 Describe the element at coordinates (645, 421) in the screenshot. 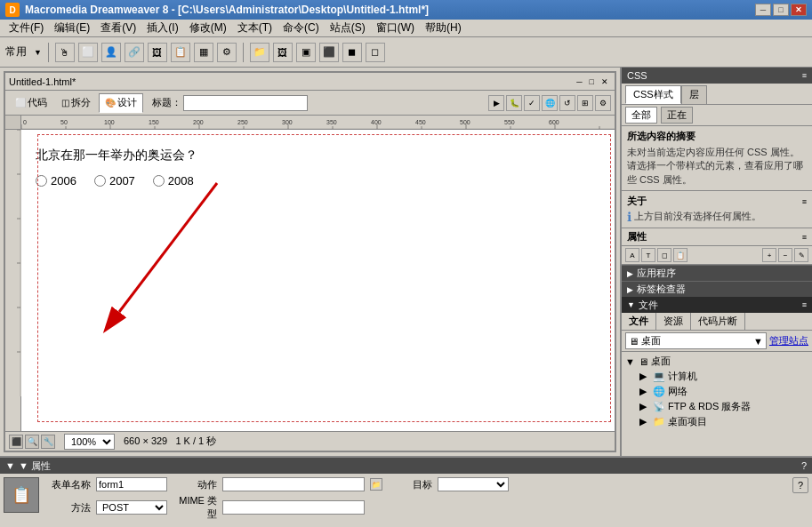

I see `tree-expand-desktop-items: ▶` at that location.